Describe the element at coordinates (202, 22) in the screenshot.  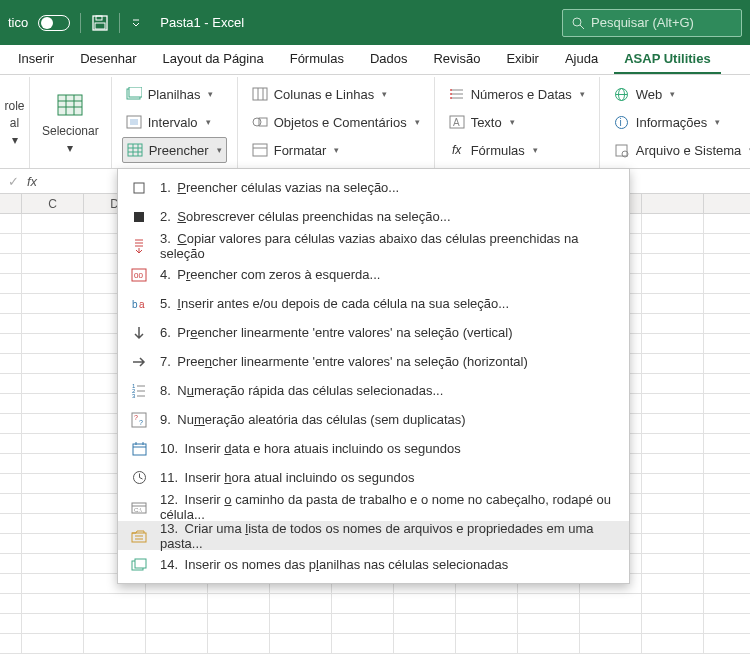
I see `document-title: Pasta1 - Excel` at that location.